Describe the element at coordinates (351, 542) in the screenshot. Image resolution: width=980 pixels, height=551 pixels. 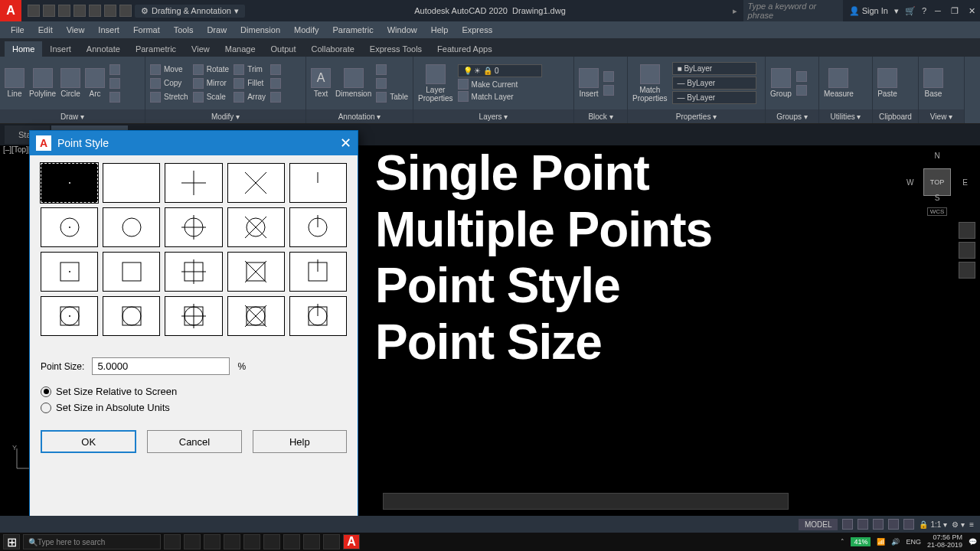
I see `tb-autocad-icon: A` at that location.